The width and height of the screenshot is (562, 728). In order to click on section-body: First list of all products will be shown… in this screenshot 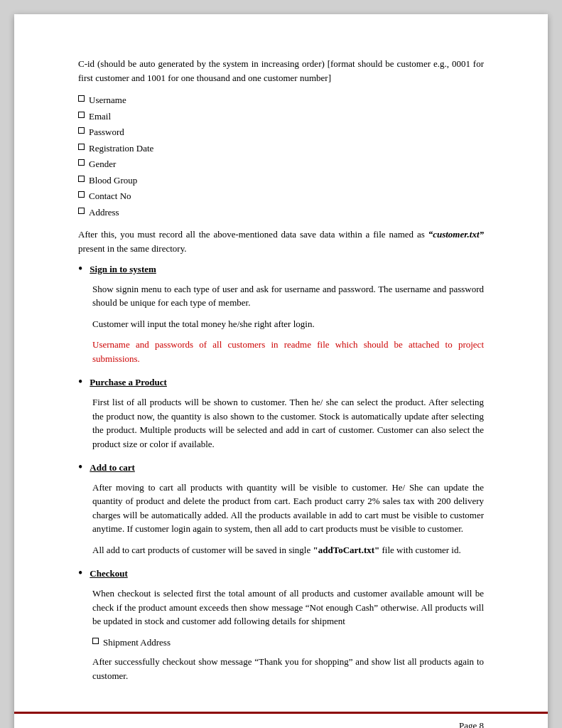, I will do `click(281, 423)`.